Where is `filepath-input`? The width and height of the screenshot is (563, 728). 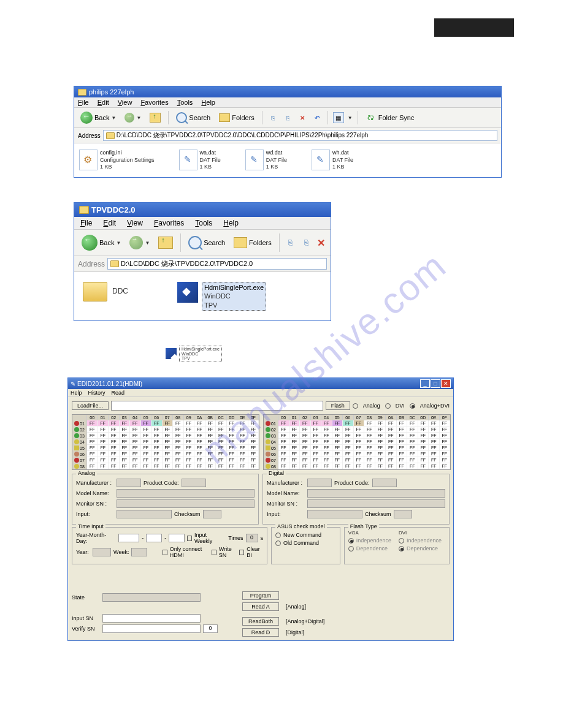 filepath-input is located at coordinates (217, 406).